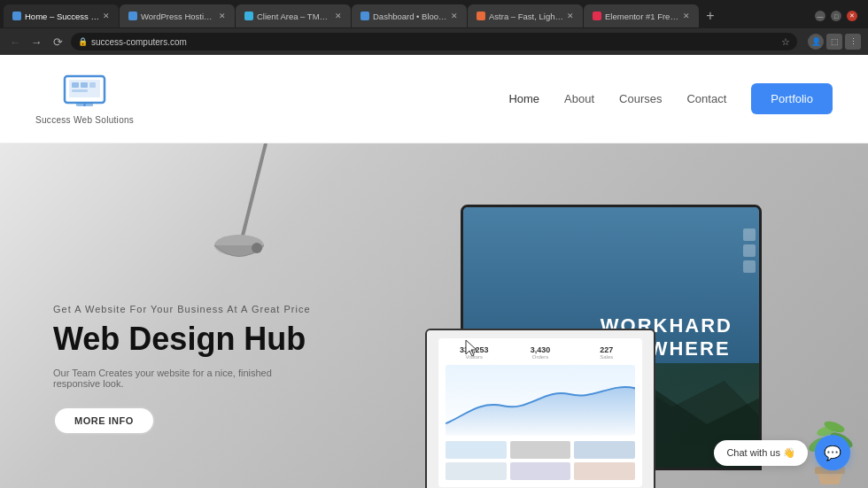 This screenshot has height=488, width=868. Describe the element at coordinates (707, 99) in the screenshot. I see `nav-contact: Contact` at that location.